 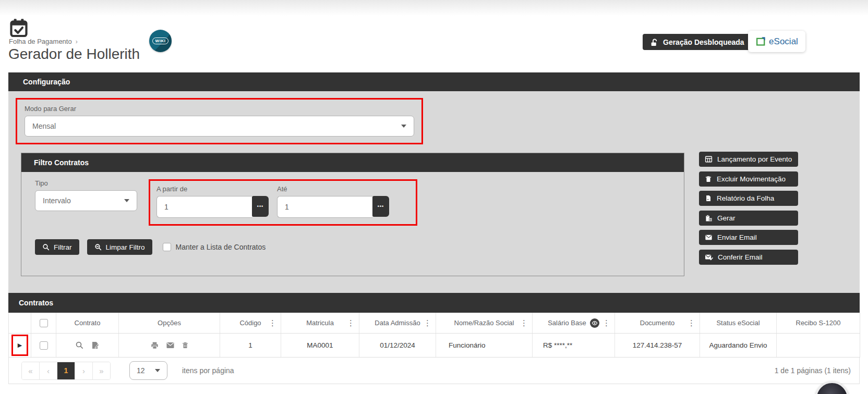 What do you see at coordinates (749, 179) in the screenshot?
I see `excluir-movimentacao-button: Excluir Movimentação` at bounding box center [749, 179].